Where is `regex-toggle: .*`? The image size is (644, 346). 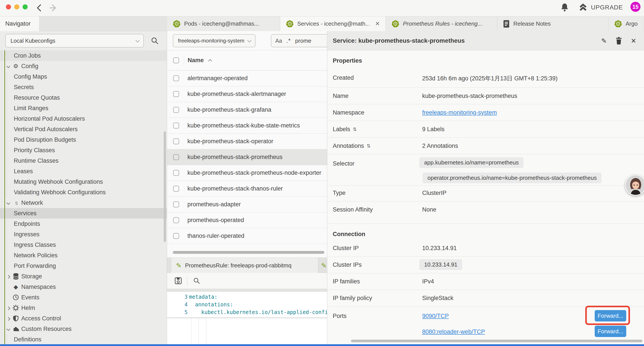 regex-toggle: .* is located at coordinates (288, 41).